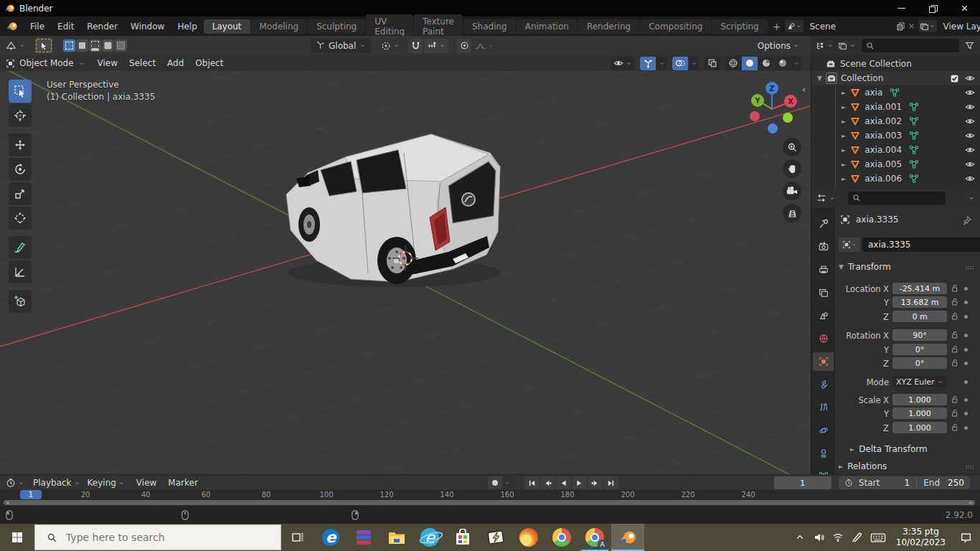 This screenshot has width=980, height=551. What do you see at coordinates (966, 317) in the screenshot?
I see `location-z-animate-dot` at bounding box center [966, 317].